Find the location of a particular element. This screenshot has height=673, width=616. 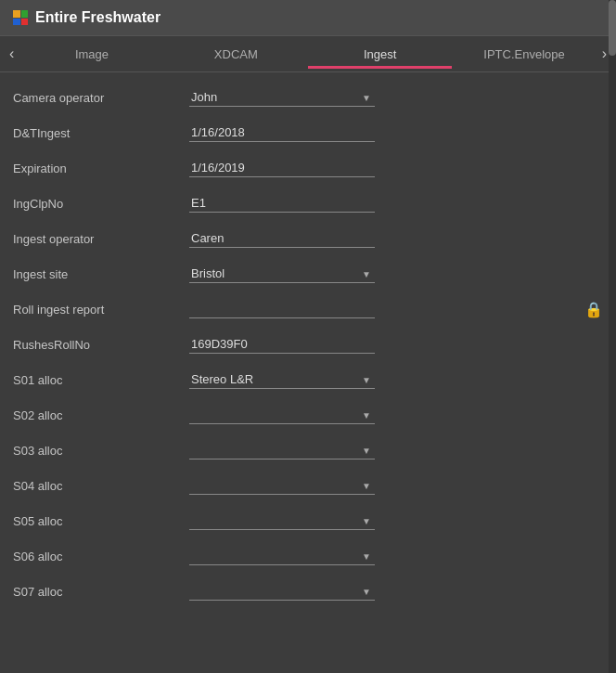

wrapper-s04-alloc: ▼ is located at coordinates (282, 485).